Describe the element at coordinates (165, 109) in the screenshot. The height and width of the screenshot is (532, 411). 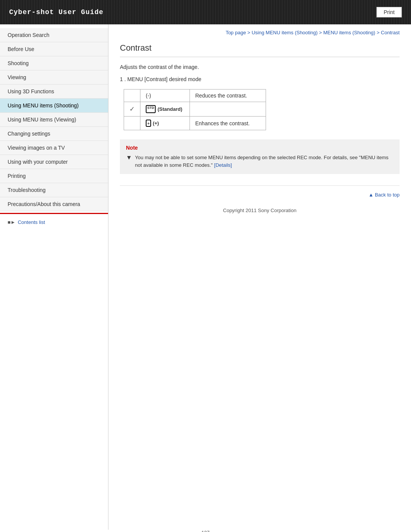
I see `icon-cell-std: STD (Standard)` at that location.